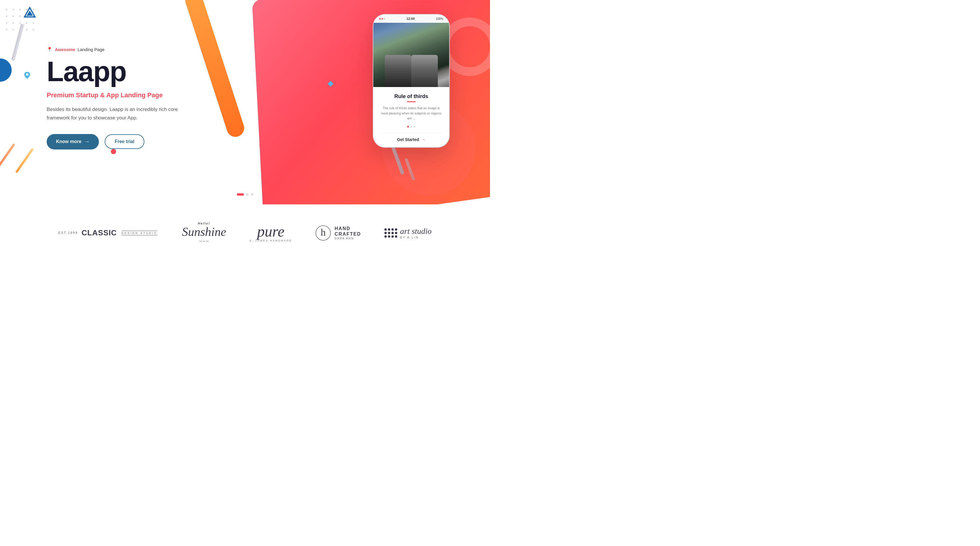  I want to click on navigation: Home About Product Pricing Contact, so click(245, 13).